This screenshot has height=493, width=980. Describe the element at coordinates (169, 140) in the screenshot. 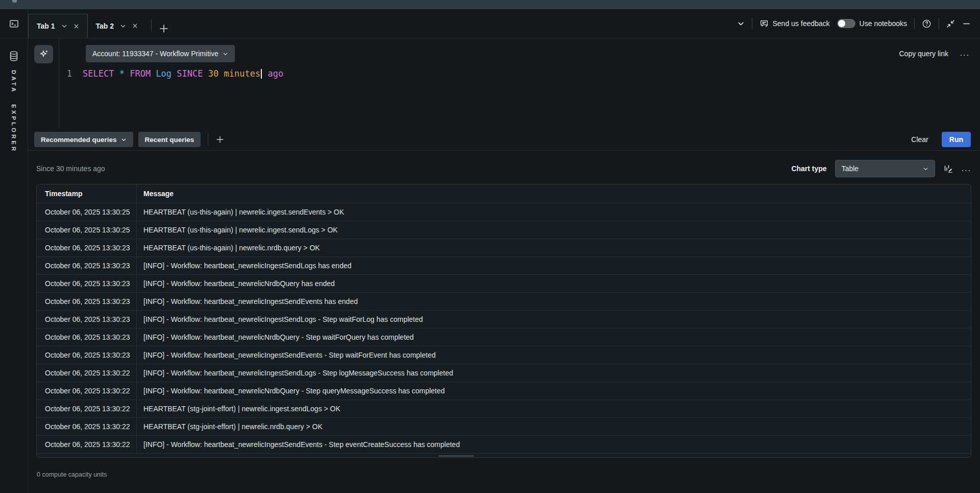

I see `recent-queries-label: Recent queries` at that location.